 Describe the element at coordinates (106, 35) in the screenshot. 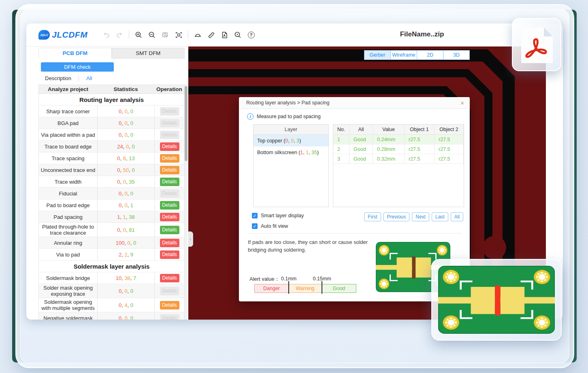

I see `undo-icon` at that location.